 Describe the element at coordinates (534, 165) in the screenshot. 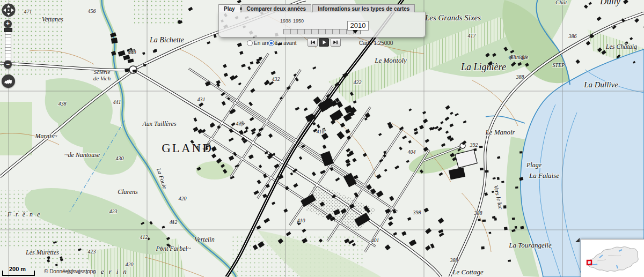

I see `map-label: Plage` at that location.